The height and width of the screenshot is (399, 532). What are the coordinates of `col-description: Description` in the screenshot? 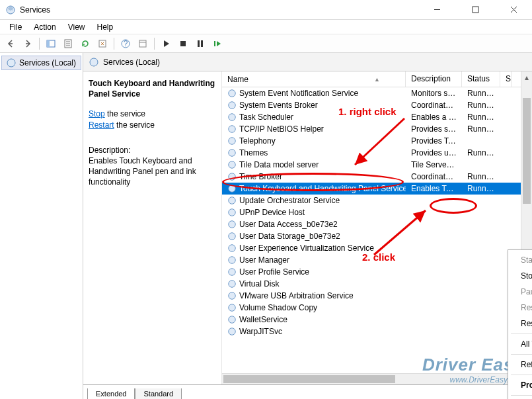 It's located at (434, 79).